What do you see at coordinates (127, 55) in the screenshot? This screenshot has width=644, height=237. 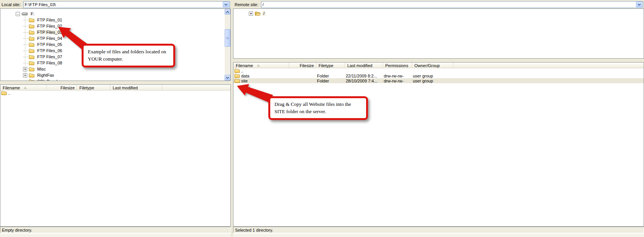 I see `annotation-text: Example of files and folders located on …` at bounding box center [127, 55].